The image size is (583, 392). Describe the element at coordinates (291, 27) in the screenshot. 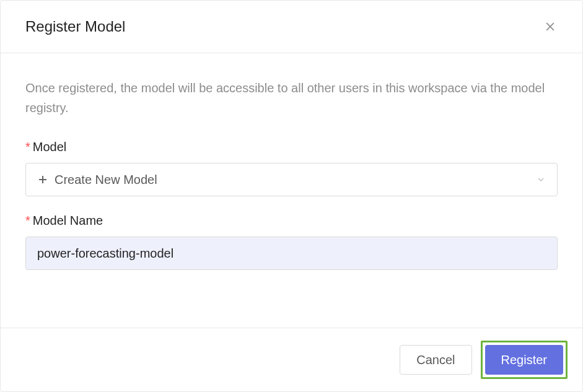

I see `dialog-header: Register Model` at that location.